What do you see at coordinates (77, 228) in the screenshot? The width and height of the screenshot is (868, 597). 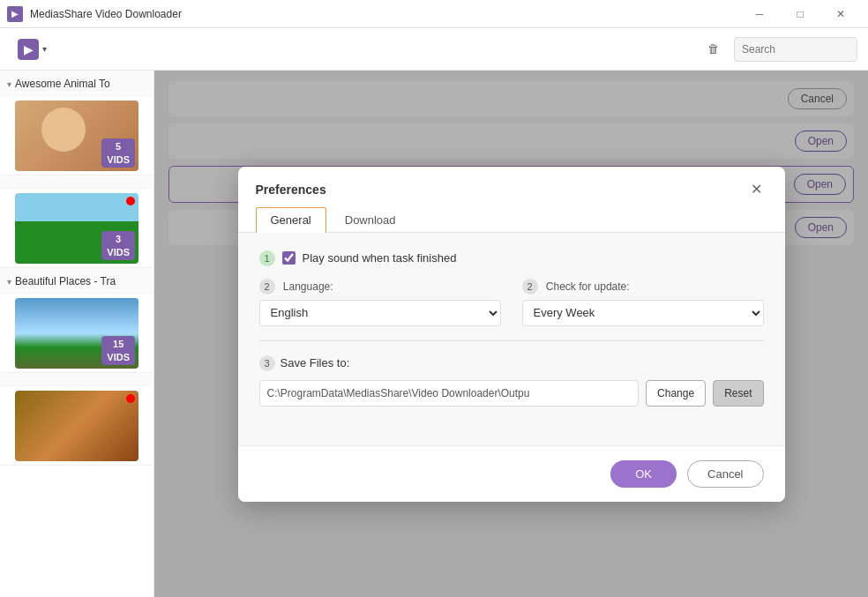 I see `playlist-thumb-2: 3 VIDS` at bounding box center [77, 228].